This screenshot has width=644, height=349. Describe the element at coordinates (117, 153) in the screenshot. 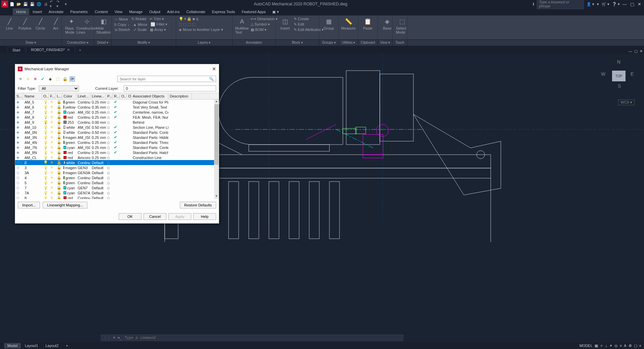

I see `layer-row: ◈AM_8N💡☀🔓redContinu...0.25 mm⎙✔Standard …` at that location.